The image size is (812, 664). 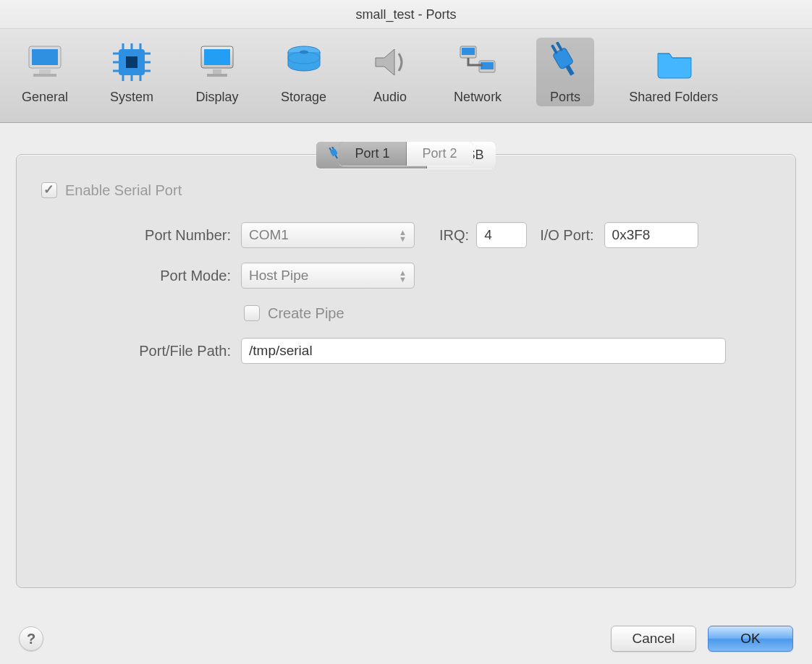 What do you see at coordinates (269, 235) in the screenshot?
I see `port-number-value: COM1` at bounding box center [269, 235].